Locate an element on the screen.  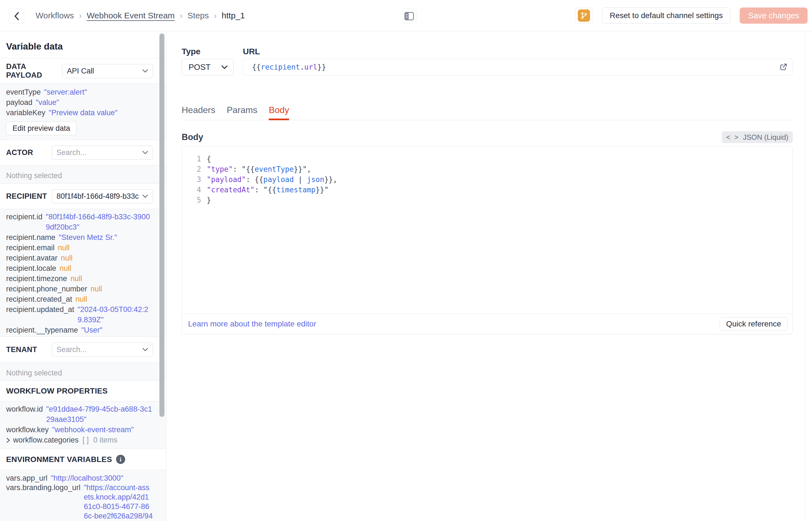
body-section-label: Body is located at coordinates (193, 137).